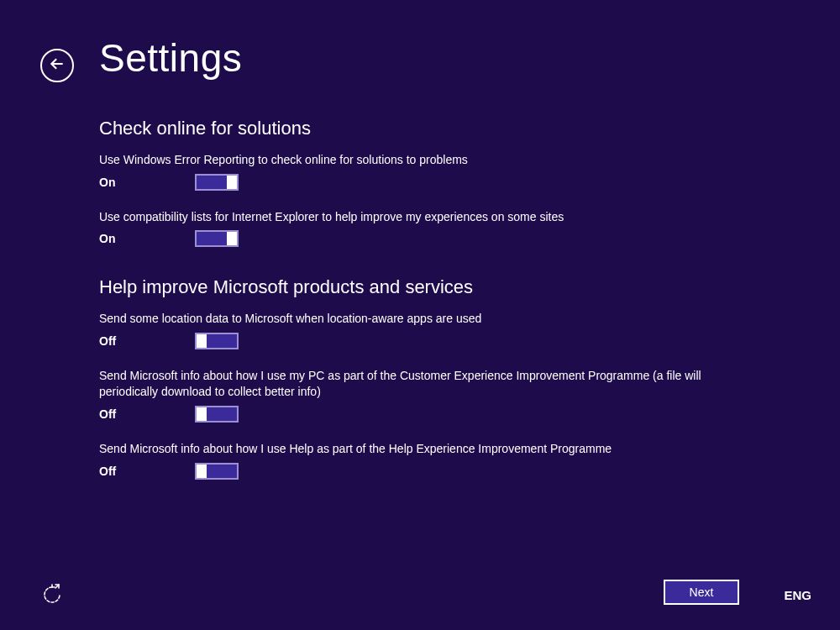 The height and width of the screenshot is (630, 840). What do you see at coordinates (217, 471) in the screenshot?
I see `toggle-help-experience` at bounding box center [217, 471].